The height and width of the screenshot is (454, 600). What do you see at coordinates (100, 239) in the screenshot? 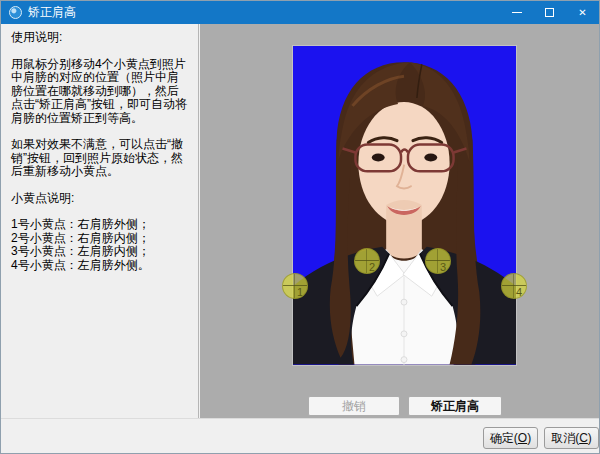
I see `dot-legend-2: 2号小黄点：右肩膀内侧；` at bounding box center [100, 239].